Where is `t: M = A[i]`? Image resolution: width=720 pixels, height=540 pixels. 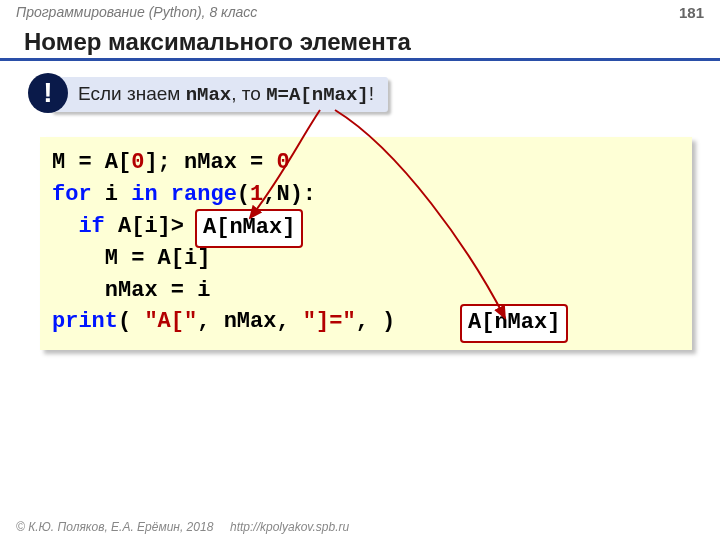
t: M = A[i] is located at coordinates (158, 258).